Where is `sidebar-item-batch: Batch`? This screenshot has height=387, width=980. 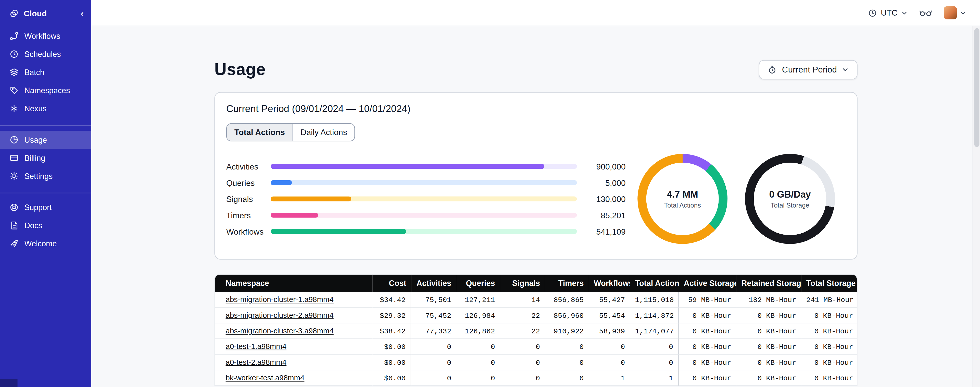 sidebar-item-batch: Batch is located at coordinates (46, 72).